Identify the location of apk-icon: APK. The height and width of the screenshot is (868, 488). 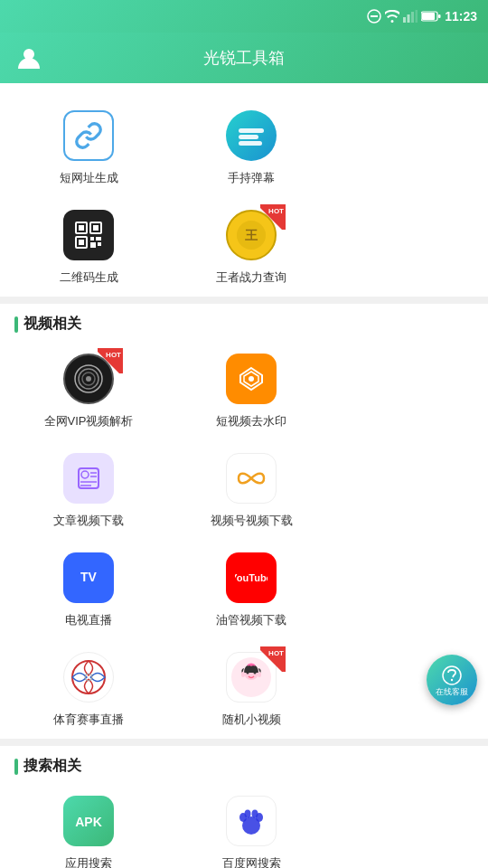
(89, 821).